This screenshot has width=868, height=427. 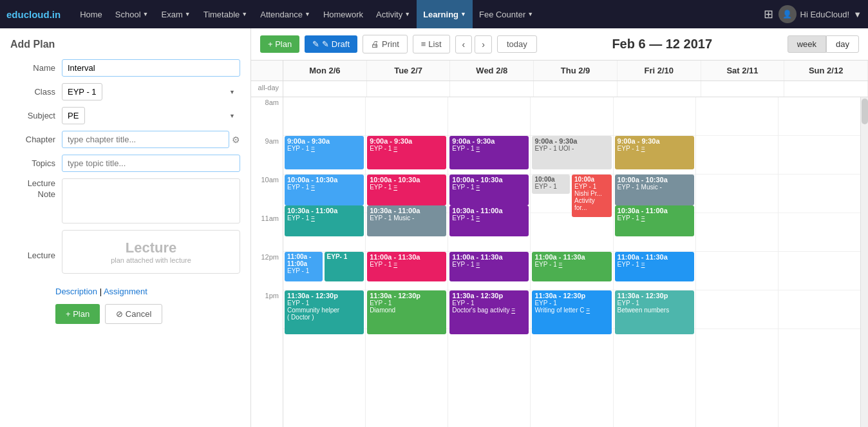 I want to click on draft-button: ✎ ✎ Draft, so click(x=331, y=44).